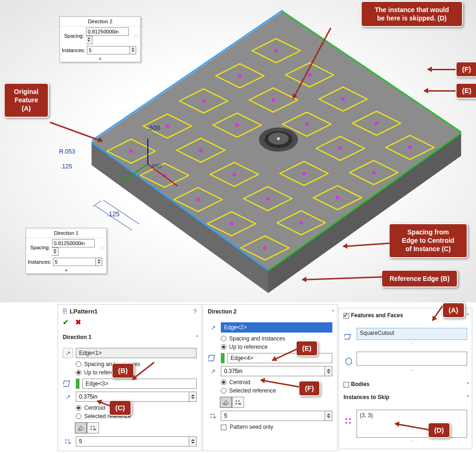  Describe the element at coordinates (66, 322) in the screenshot. I see `ok-button: ✔` at that location.